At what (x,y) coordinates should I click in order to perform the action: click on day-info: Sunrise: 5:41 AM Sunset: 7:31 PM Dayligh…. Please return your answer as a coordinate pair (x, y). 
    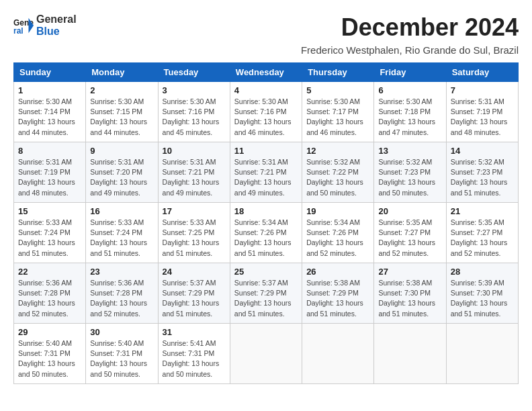
    Looking at the image, I should click on (194, 359).